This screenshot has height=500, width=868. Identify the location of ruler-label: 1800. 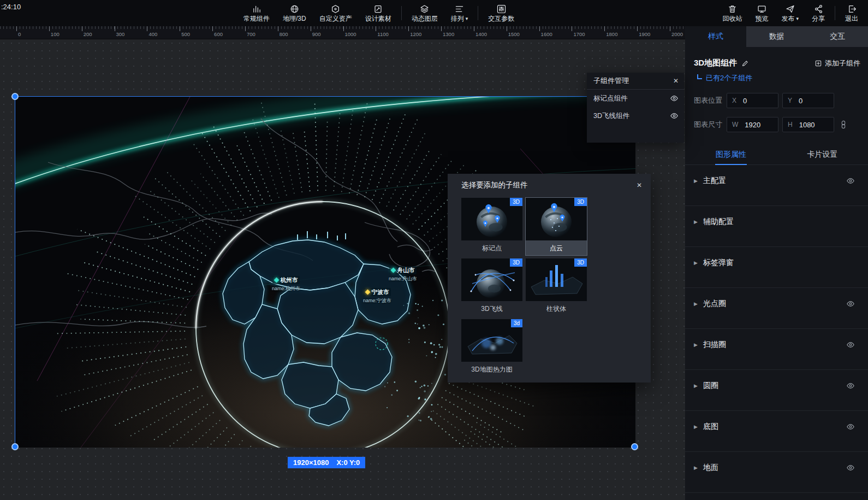
(611, 34).